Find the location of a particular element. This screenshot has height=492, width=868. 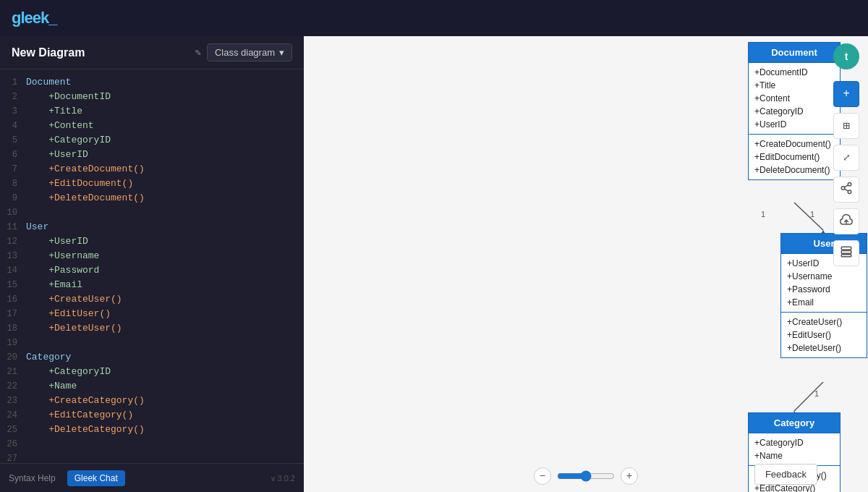

line-number: 22 is located at coordinates (13, 386).